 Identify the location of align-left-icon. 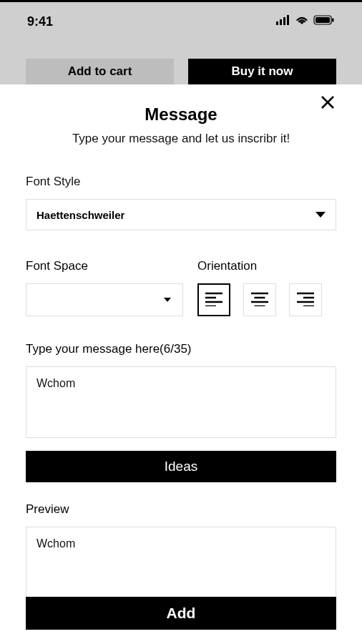
(214, 301).